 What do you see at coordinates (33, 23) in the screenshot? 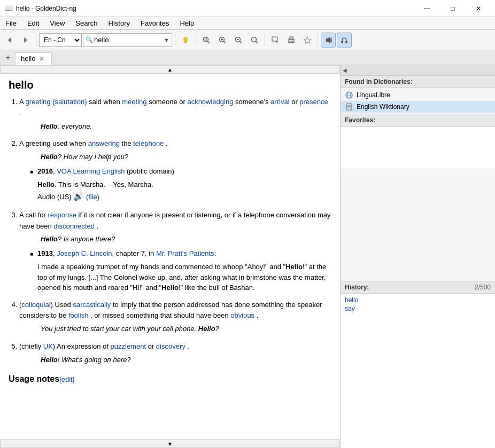
I see `menu-edit: Edit` at bounding box center [33, 23].